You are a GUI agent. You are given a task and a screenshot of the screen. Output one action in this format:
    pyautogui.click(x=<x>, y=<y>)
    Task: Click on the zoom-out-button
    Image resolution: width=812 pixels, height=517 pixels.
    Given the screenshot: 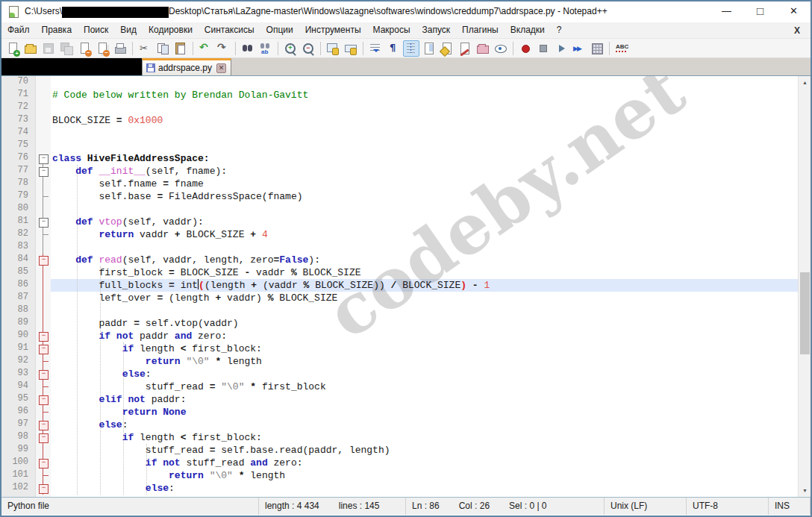 What is the action you would take?
    pyautogui.click(x=308, y=48)
    